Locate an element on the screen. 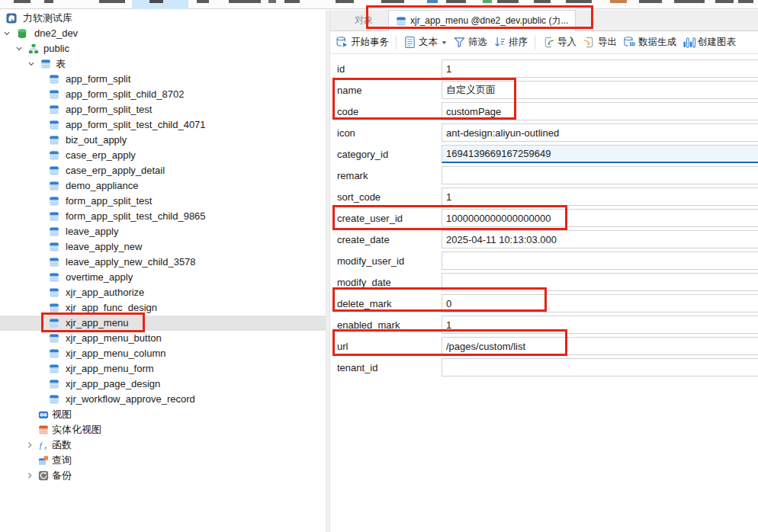 This screenshot has width=758, height=532. field-input-create_date: 2025-04-11 10:13:03.000 is located at coordinates (599, 239).